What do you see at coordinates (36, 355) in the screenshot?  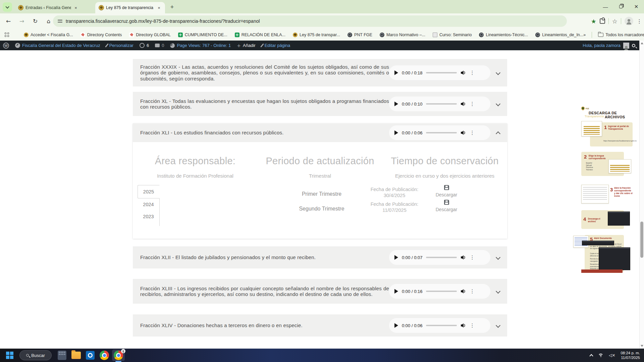 I see `taskbar-search: Buscar` at bounding box center [36, 355].